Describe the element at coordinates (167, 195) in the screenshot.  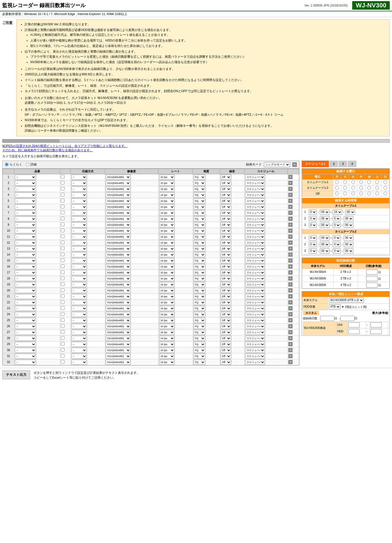
I see `rate-select-4: 10 ips` at that location.